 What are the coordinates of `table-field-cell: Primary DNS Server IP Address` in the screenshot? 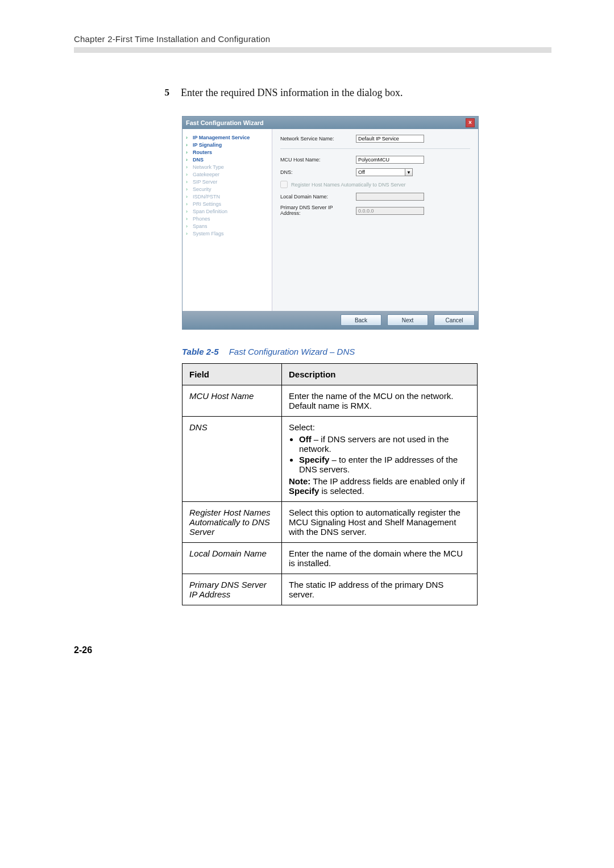 It's located at (232, 590).